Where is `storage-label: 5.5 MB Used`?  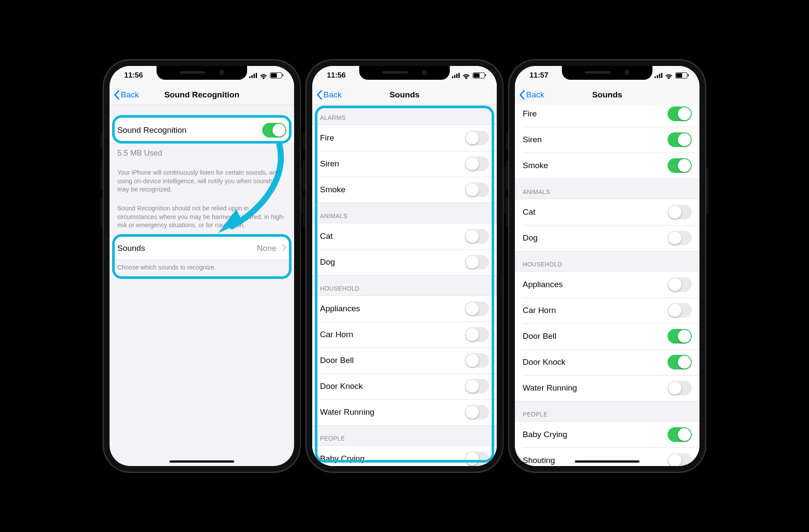
storage-label: 5.5 MB Used is located at coordinates (202, 154).